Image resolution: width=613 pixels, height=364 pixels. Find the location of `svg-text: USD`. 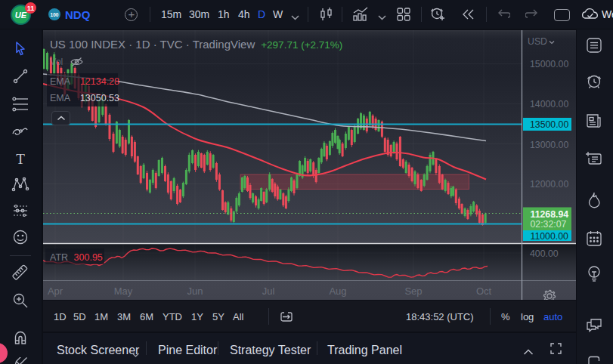

svg-text: USD is located at coordinates (537, 42).